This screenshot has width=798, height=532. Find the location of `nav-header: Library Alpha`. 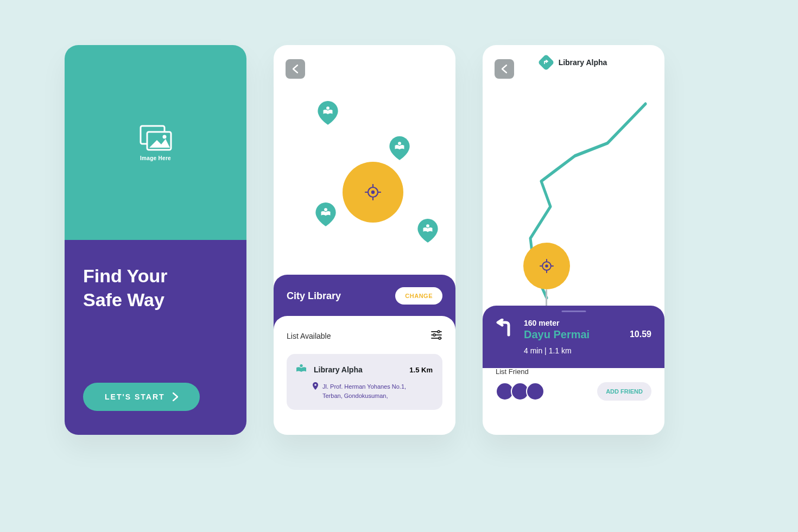

nav-header: Library Alpha is located at coordinates (573, 62).